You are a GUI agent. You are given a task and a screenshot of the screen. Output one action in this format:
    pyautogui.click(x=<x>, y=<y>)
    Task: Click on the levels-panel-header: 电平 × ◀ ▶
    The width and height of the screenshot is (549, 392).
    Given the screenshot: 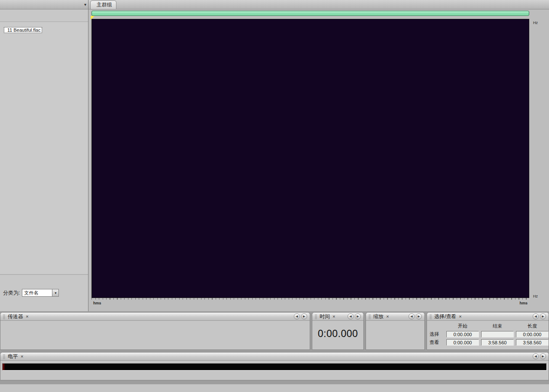 What is the action you would take?
    pyautogui.click(x=274, y=356)
    